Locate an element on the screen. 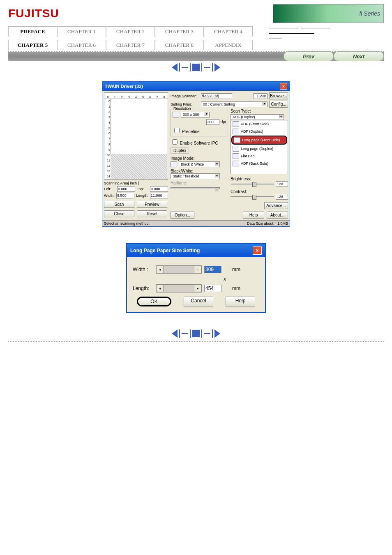 This screenshot has width=392, height=555. scan-button: Scan is located at coordinates (119, 205).